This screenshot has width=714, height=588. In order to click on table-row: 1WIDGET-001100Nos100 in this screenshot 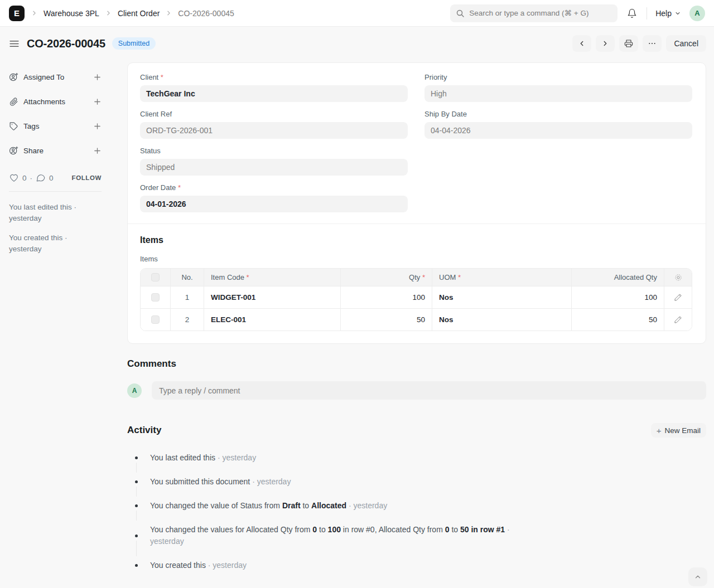, I will do `click(416, 297)`.